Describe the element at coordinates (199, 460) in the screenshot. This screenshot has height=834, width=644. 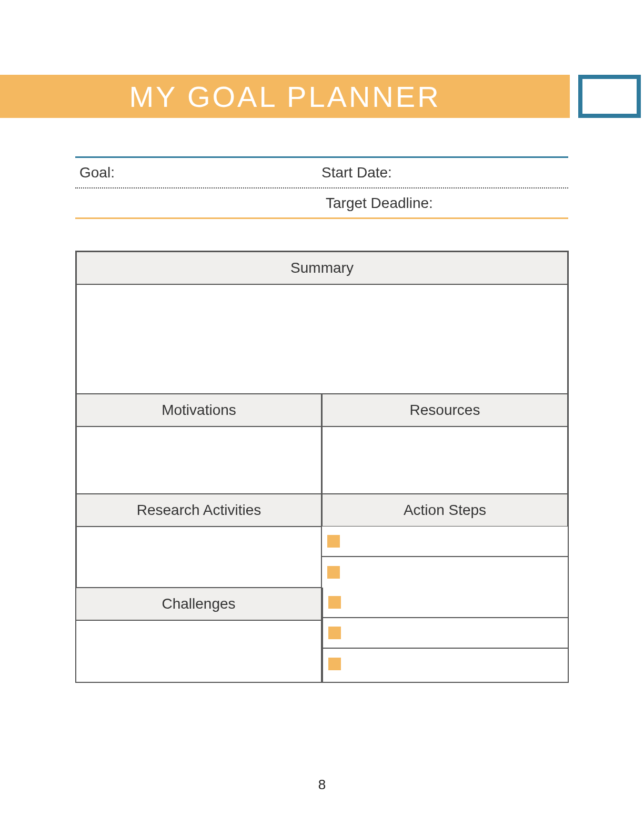
I see `motivations-body` at that location.